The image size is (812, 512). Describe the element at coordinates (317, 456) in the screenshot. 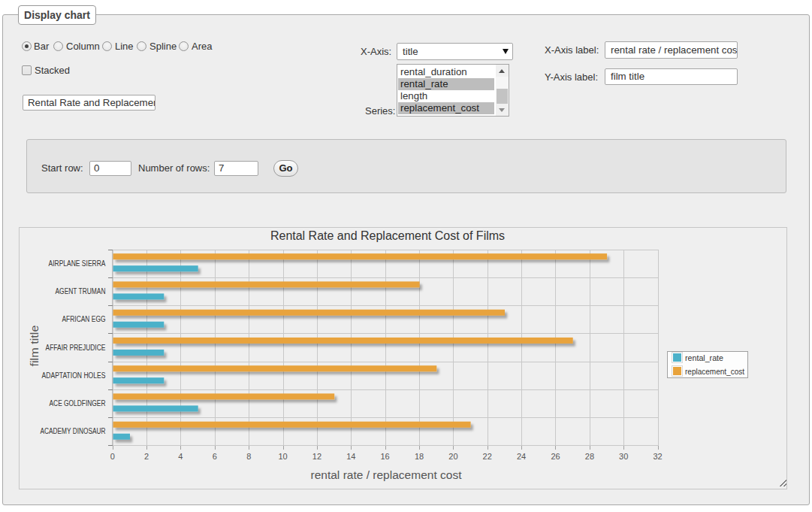

I see `svg-text: 12` at that location.